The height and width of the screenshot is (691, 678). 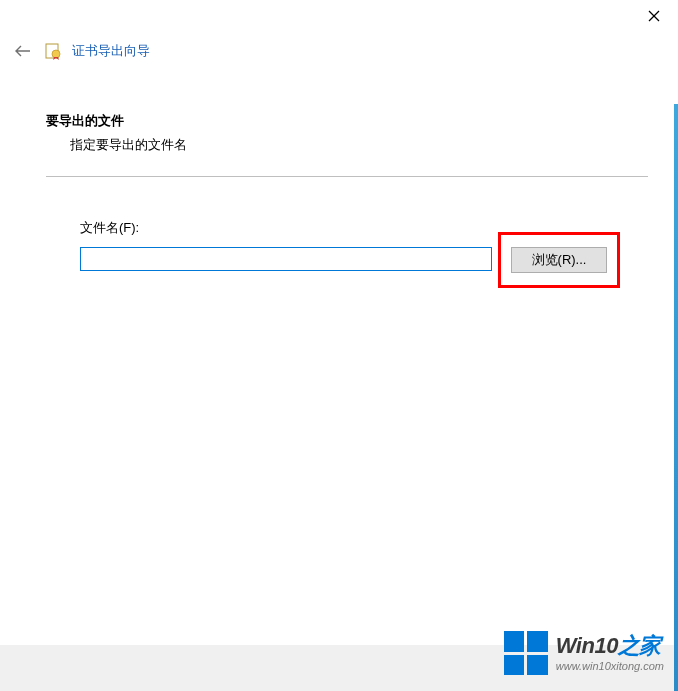 What do you see at coordinates (559, 260) in the screenshot?
I see `browse-highlight: 浏览(R)...` at bounding box center [559, 260].